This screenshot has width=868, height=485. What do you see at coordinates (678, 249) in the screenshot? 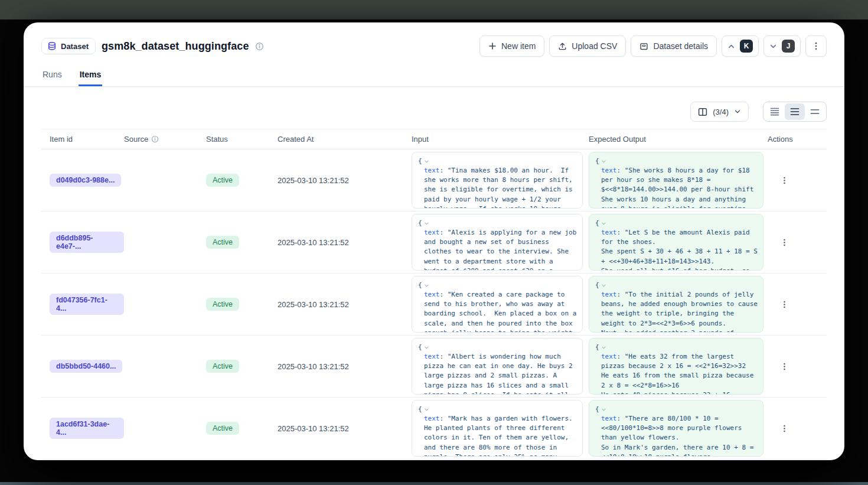
I see `expected-output-json-body: text: "Let S be the amount Alexis paid f…` at bounding box center [678, 249].